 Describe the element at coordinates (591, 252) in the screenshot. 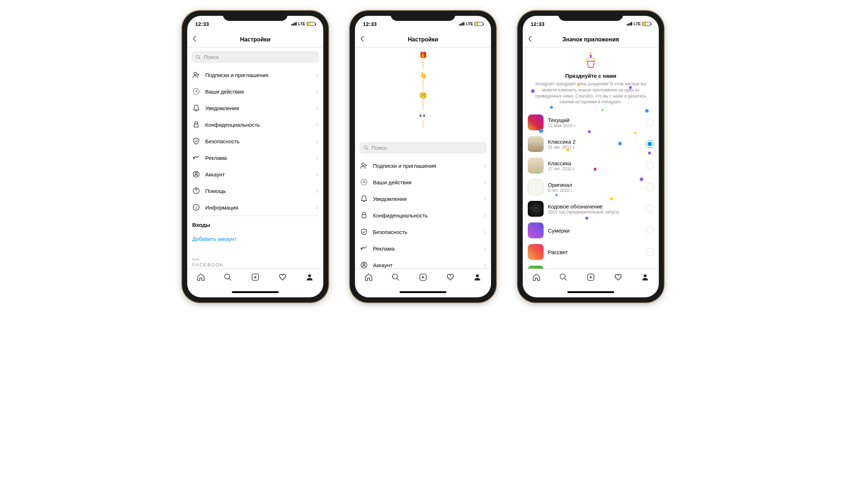

I see `app-icon-option: Рассвет` at that location.